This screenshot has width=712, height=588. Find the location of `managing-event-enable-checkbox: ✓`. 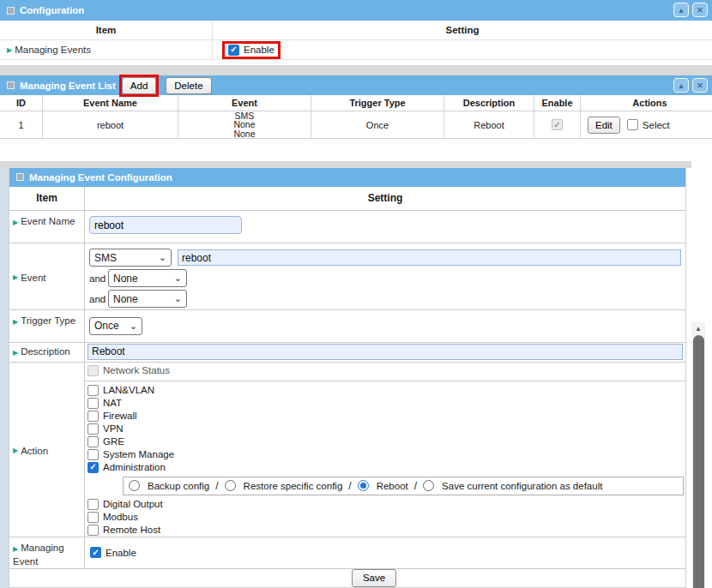

managing-event-enable-checkbox: ✓ is located at coordinates (96, 552).